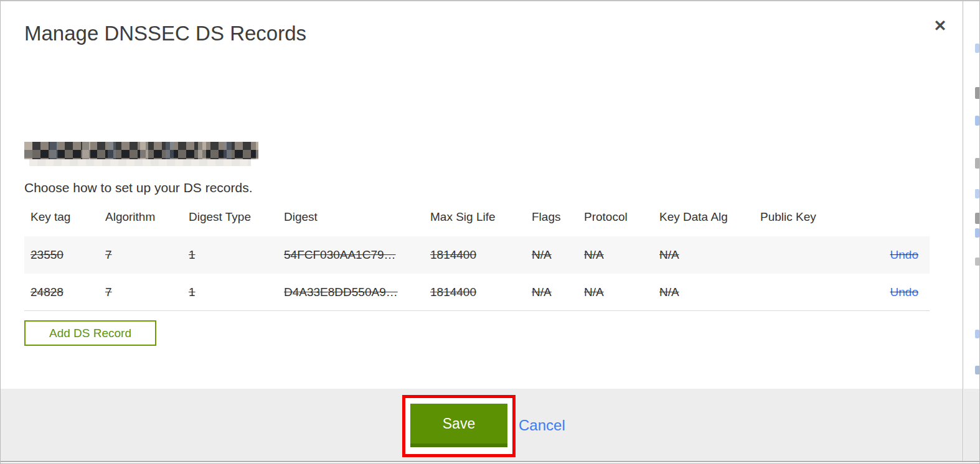  Describe the element at coordinates (141, 217) in the screenshot. I see `col-header-algorithm: Algorithm` at that location.